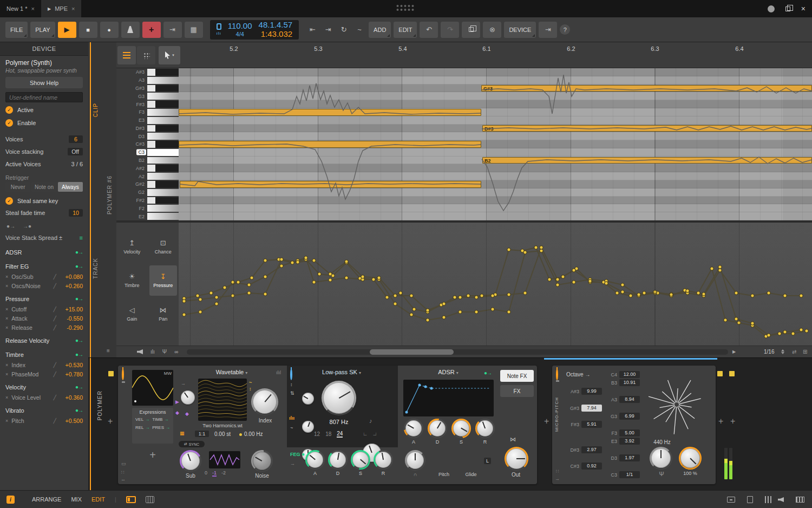 Image resolution: width=812 pixels, height=508 pixels. Describe the element at coordinates (240, 34) in the screenshot. I see `time-signature: 4/4` at that location.